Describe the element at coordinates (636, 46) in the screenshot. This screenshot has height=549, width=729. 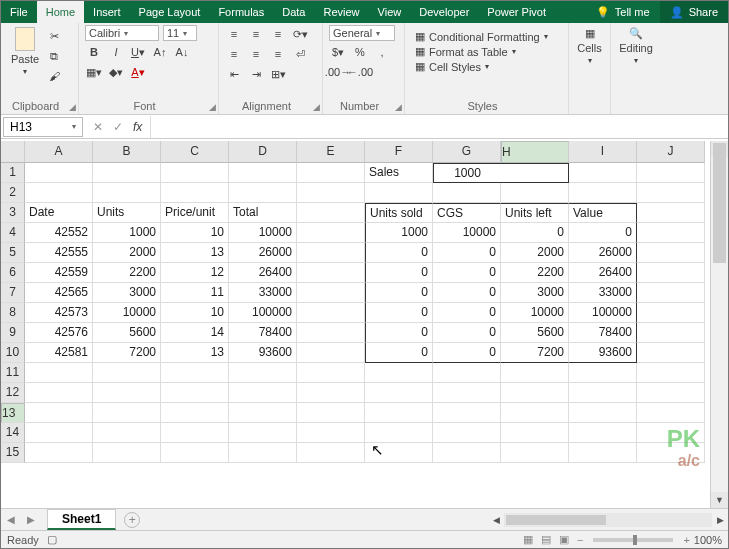
I see `editing-button: 🔍 Editing ▾` at that location.